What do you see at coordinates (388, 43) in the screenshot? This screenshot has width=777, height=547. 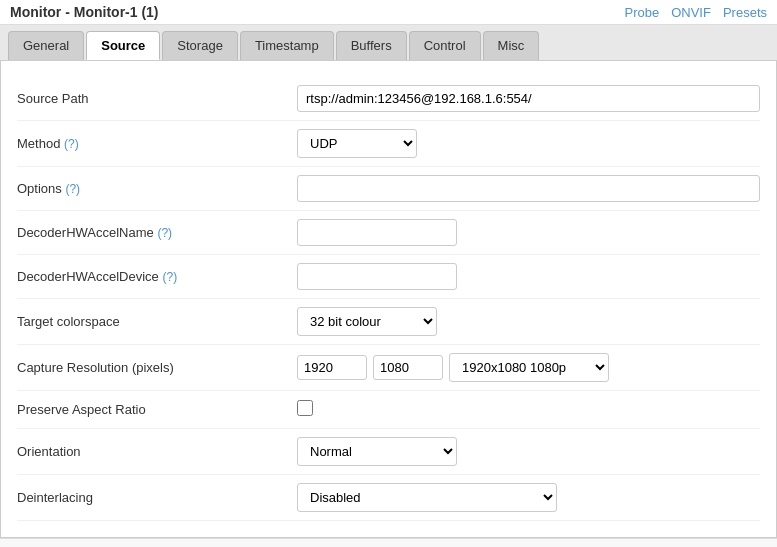 I see `tab-bar: General Source Storage Timestamp Buffers…` at bounding box center [388, 43].